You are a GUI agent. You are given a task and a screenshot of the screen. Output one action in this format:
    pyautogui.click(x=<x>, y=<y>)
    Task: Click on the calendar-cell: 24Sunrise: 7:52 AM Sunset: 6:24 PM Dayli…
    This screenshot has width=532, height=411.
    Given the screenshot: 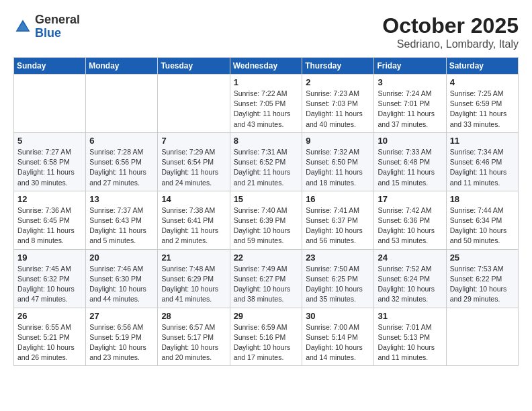 What is the action you would take?
    pyautogui.click(x=410, y=278)
    